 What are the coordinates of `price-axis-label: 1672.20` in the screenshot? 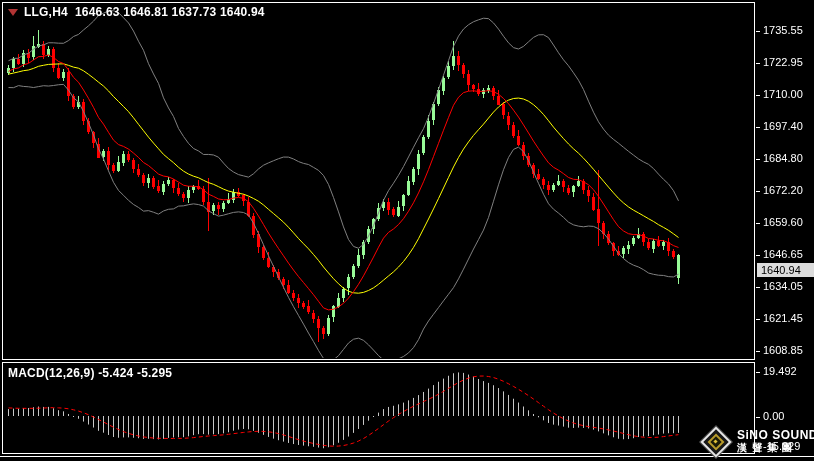 It's located at (783, 190).